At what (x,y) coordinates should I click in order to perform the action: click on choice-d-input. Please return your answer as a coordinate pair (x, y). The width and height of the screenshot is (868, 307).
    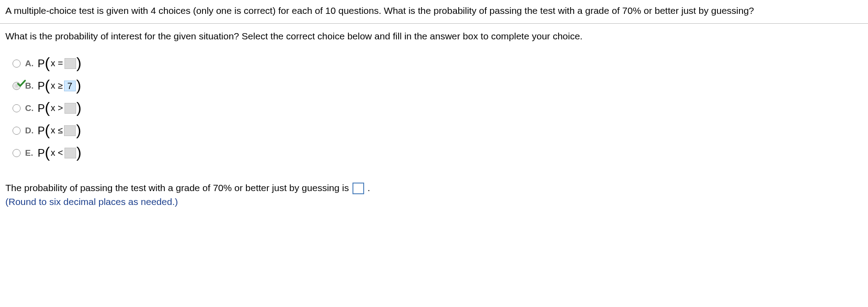
    Looking at the image, I should click on (70, 131).